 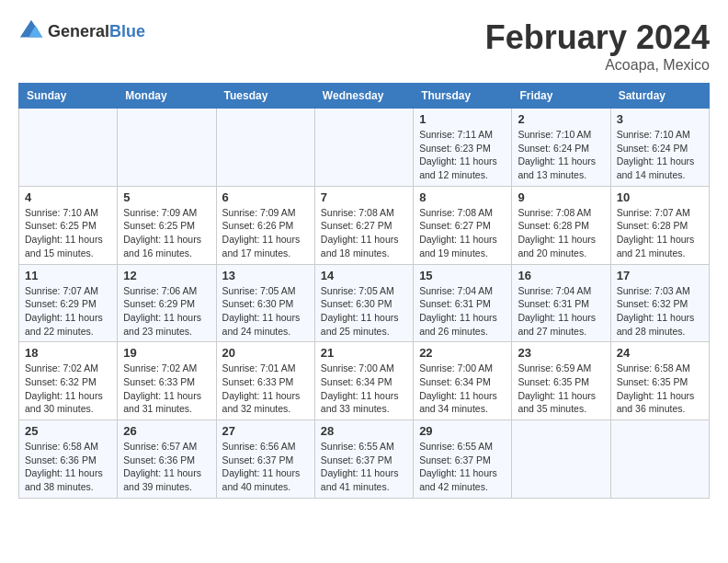 What do you see at coordinates (364, 46) in the screenshot?
I see `page-header: GeneralBlue February 2024 Acoapa, Mexico` at bounding box center [364, 46].